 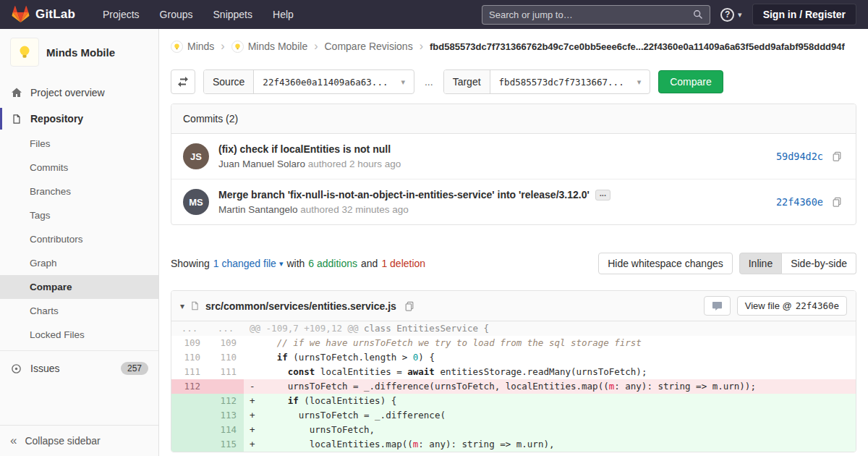 What do you see at coordinates (768, 305) in the screenshot?
I see `view-file-label: View file @` at bounding box center [768, 305].